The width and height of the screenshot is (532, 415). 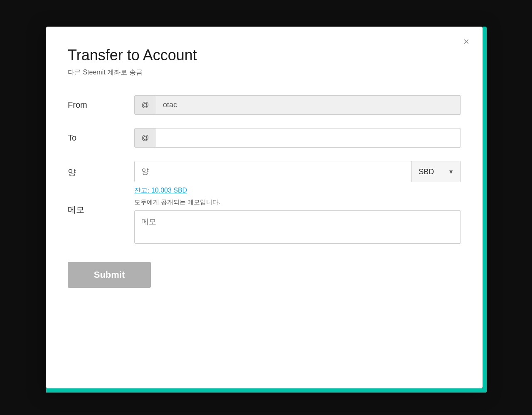 What do you see at coordinates (466, 42) in the screenshot?
I see `close-button: ×` at bounding box center [466, 42].